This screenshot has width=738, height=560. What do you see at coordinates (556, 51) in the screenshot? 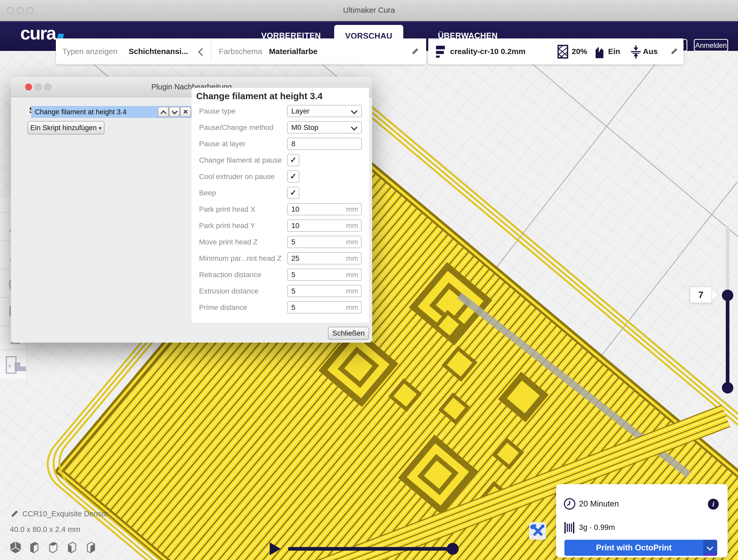
I see `print-setup-panel: creality-cr-10 0.2mm 20% Ein Aus` at bounding box center [556, 51].